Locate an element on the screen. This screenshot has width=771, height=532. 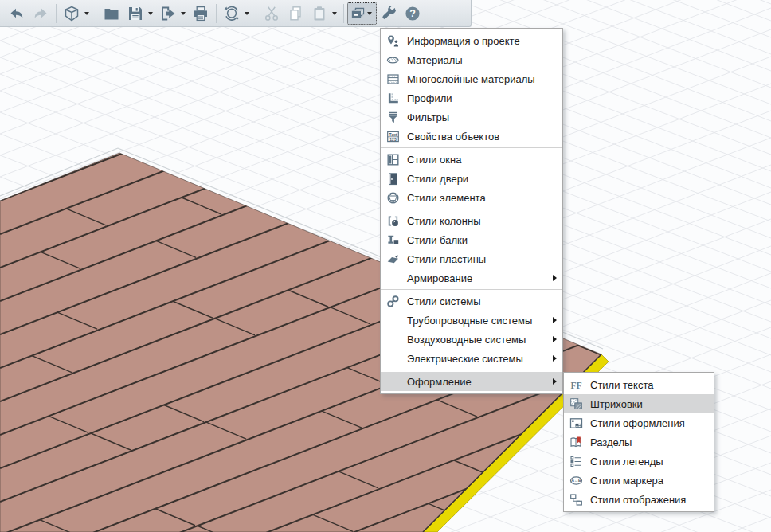
export-dropdown-caret is located at coordinates (183, 14).